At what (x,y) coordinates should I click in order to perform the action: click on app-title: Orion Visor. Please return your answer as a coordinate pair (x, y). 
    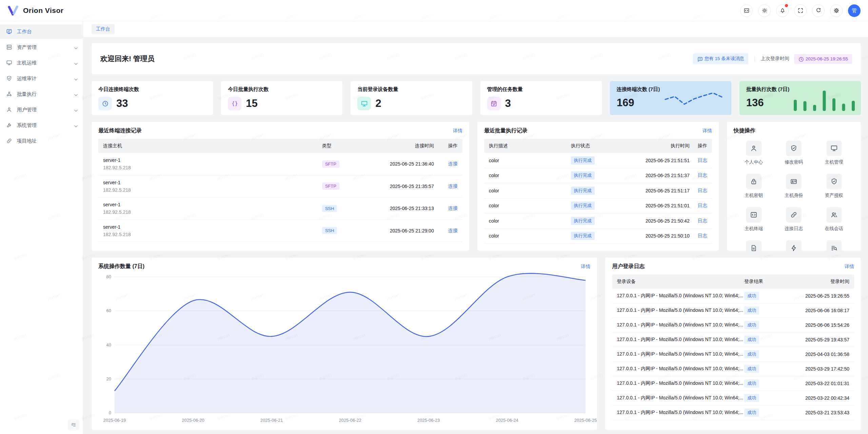
    Looking at the image, I should click on (43, 11).